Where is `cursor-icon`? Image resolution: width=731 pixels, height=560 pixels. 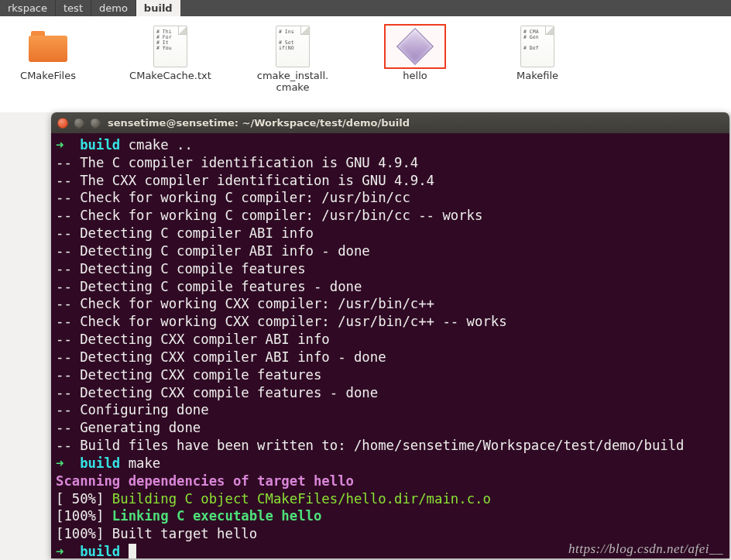 cursor-icon is located at coordinates (132, 551).